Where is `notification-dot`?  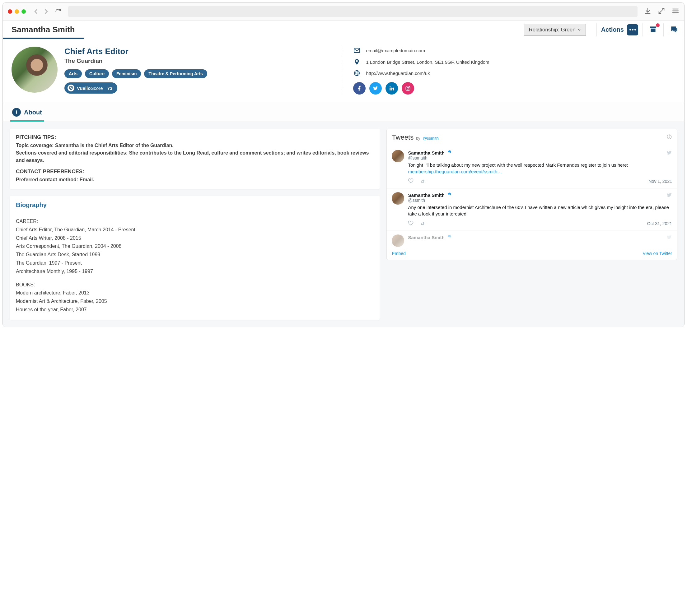
notification-dot is located at coordinates (658, 25).